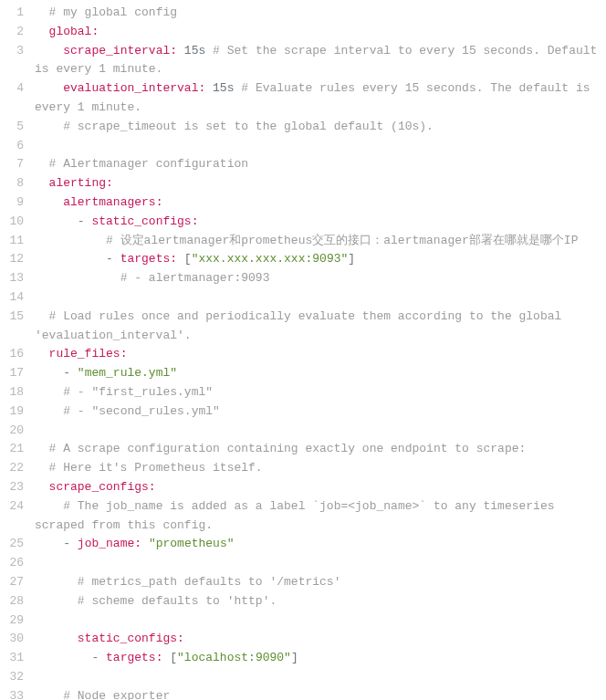 This screenshot has width=606, height=700. I want to click on line-number: 20, so click(17, 431).